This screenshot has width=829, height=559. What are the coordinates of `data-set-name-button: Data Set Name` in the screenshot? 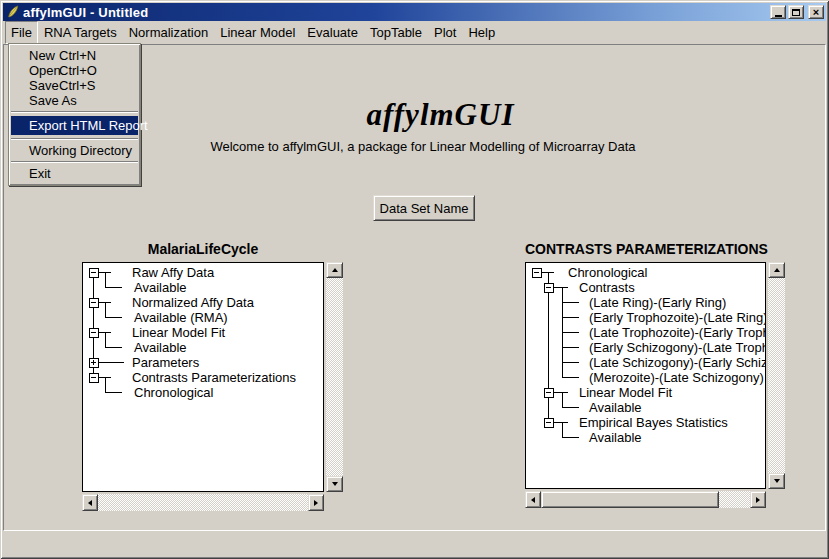 It's located at (424, 208).